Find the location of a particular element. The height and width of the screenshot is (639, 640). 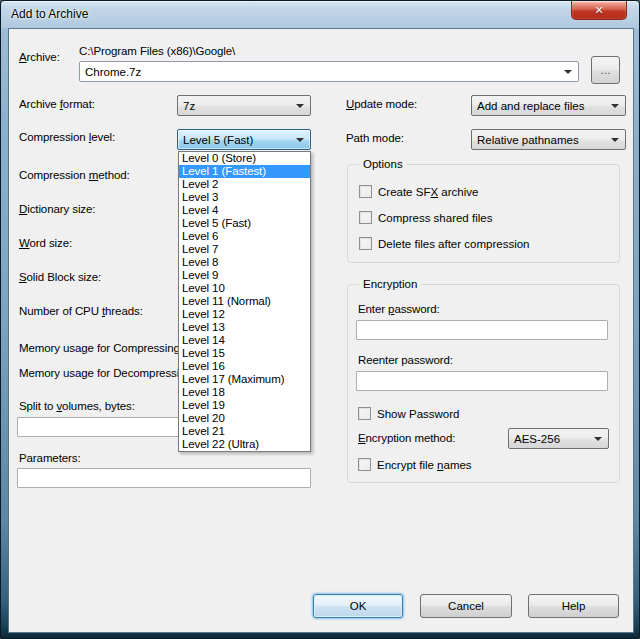

create-sfx-checkbox is located at coordinates (366, 192).